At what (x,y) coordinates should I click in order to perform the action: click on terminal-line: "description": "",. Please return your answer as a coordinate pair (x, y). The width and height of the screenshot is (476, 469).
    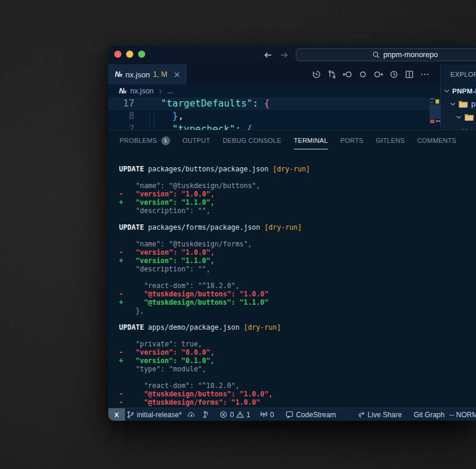
    Looking at the image, I should click on (298, 211).